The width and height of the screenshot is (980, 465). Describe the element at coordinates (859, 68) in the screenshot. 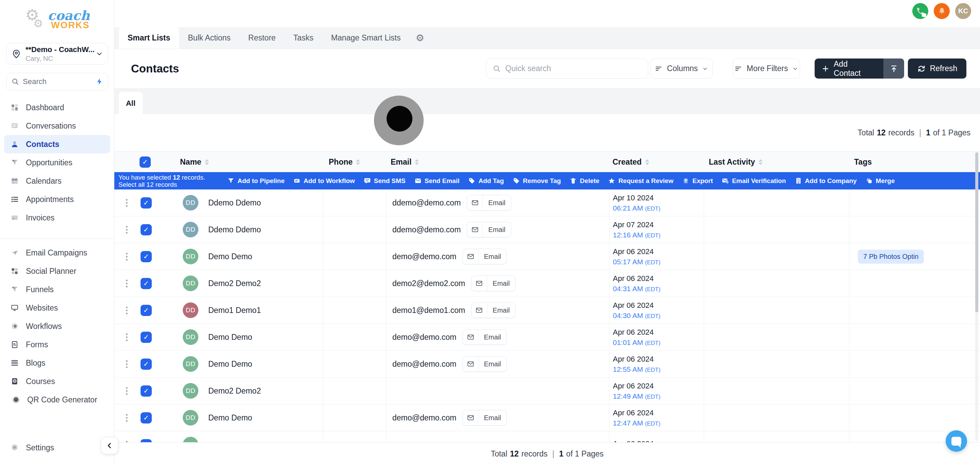

I see `add-contact-button: Add Contact` at that location.